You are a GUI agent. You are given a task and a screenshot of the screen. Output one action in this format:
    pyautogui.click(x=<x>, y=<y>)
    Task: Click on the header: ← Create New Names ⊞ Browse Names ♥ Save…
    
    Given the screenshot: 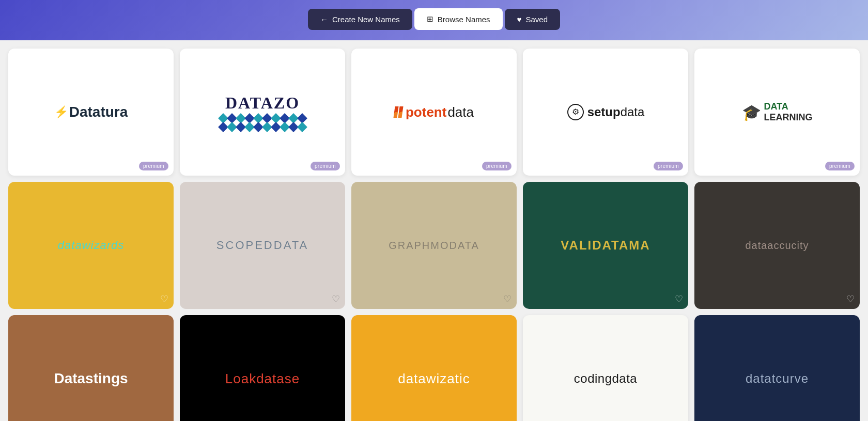 What is the action you would take?
    pyautogui.click(x=434, y=20)
    